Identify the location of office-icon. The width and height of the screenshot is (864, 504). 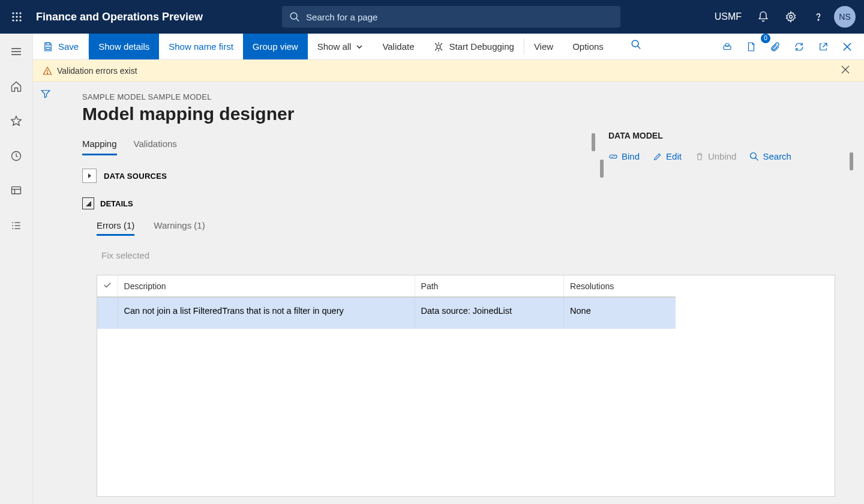
(751, 47).